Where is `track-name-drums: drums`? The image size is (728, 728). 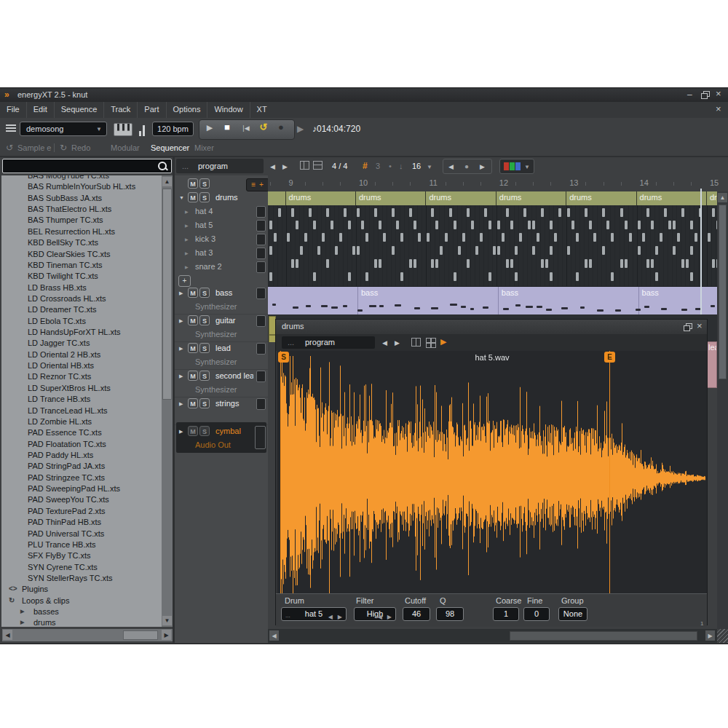
track-name-drums: drums is located at coordinates (227, 197).